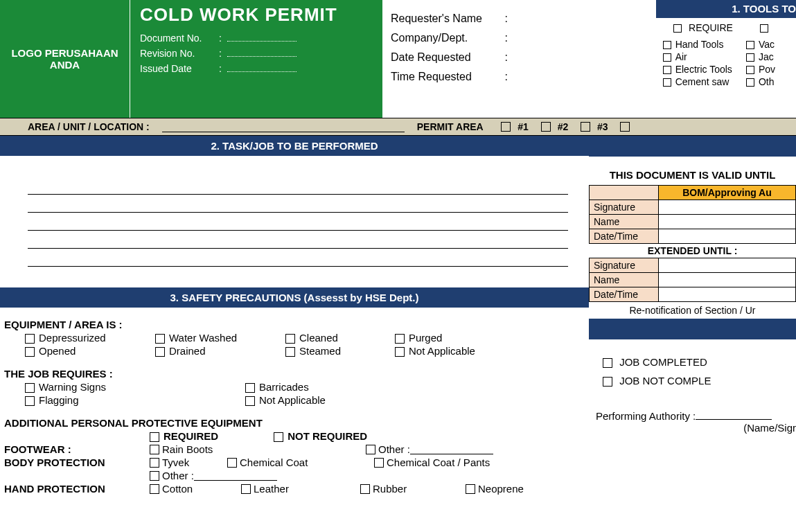 The height and width of the screenshot is (532, 796). What do you see at coordinates (750, 45) in the screenshot?
I see `vac-checkbox` at bounding box center [750, 45].